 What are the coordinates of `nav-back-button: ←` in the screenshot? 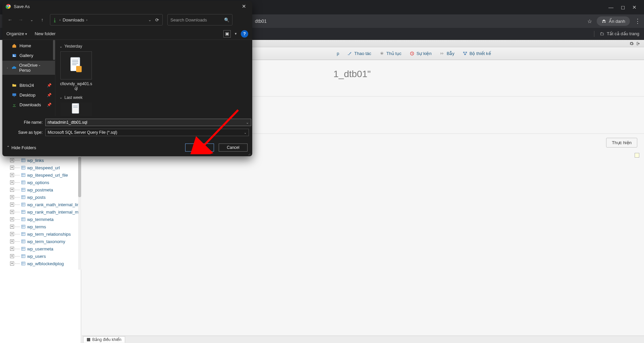 It's located at (10, 20).